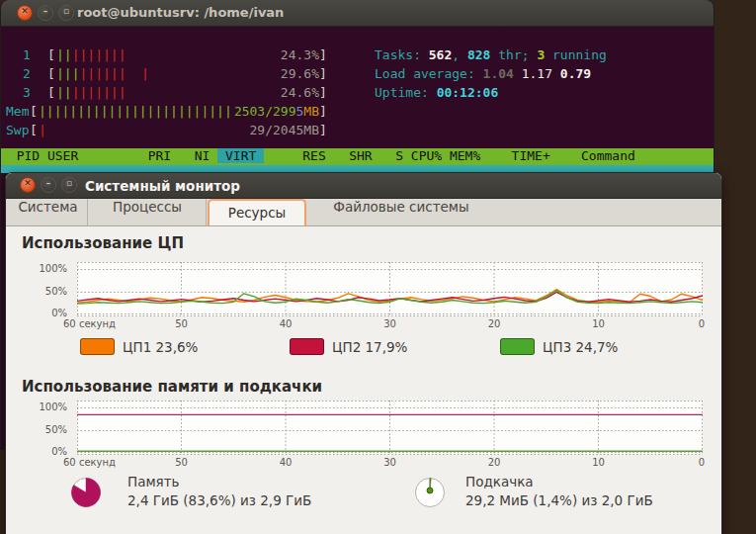  Describe the element at coordinates (364, 186) in the screenshot. I see `monitor-titlebar: ✕ – ▫ Системный монитор` at that location.